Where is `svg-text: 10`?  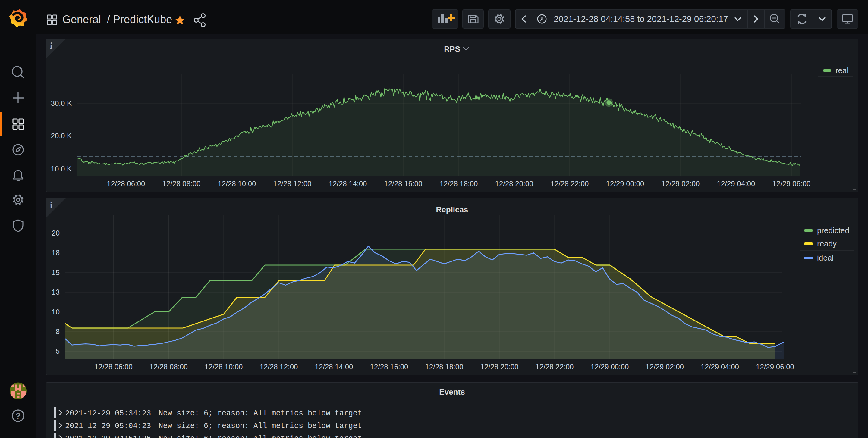 svg-text: 10 is located at coordinates (56, 312).